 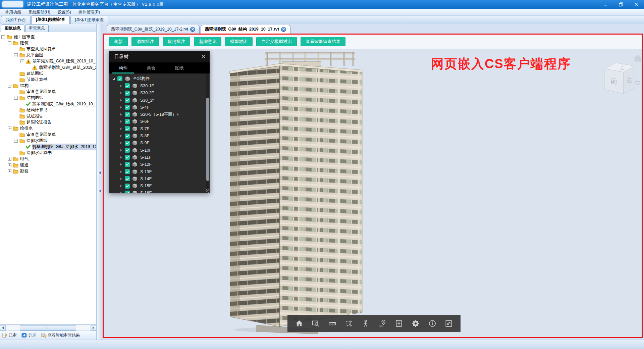 What do you see at coordinates (16, 20) in the screenshot?
I see `workspace-tab: 我的工作台` at bounding box center [16, 20].